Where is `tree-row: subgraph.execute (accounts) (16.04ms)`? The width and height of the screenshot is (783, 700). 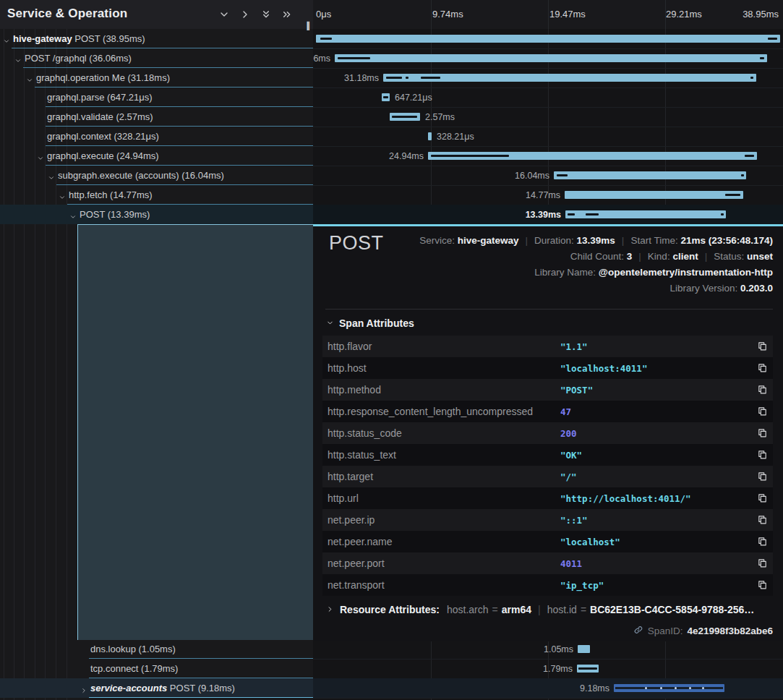 tree-row: subgraph.execute (accounts) (16.04ms) is located at coordinates (156, 175).